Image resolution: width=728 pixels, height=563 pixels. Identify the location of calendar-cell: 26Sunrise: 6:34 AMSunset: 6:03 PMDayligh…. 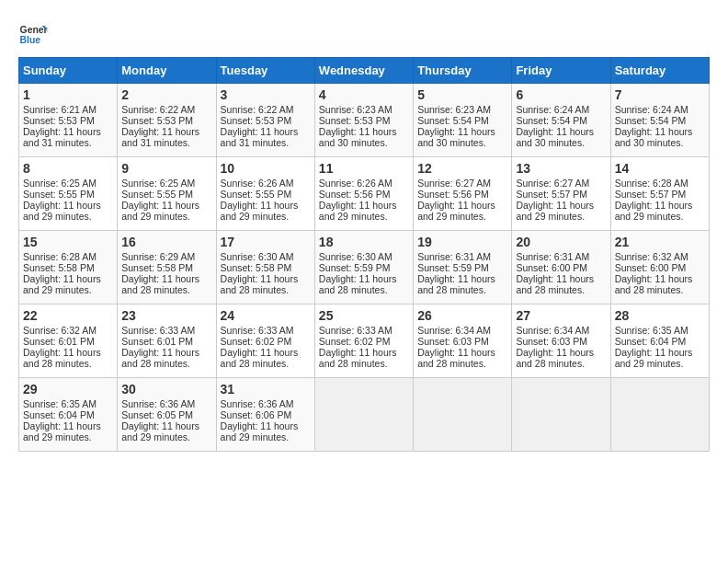
(463, 341).